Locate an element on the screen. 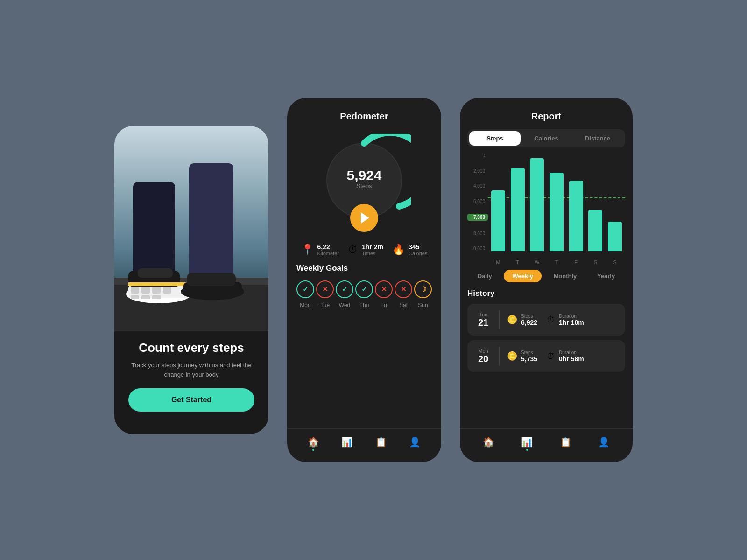 The height and width of the screenshot is (560, 747). steps-display: 5,924 Steps is located at coordinates (364, 179).